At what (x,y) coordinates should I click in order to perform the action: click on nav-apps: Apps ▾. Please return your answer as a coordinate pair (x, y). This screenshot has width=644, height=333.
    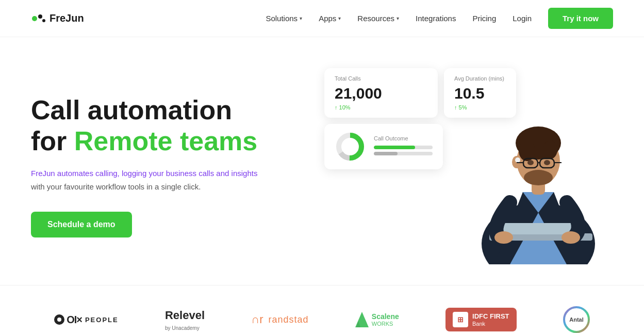
    Looking at the image, I should click on (330, 19).